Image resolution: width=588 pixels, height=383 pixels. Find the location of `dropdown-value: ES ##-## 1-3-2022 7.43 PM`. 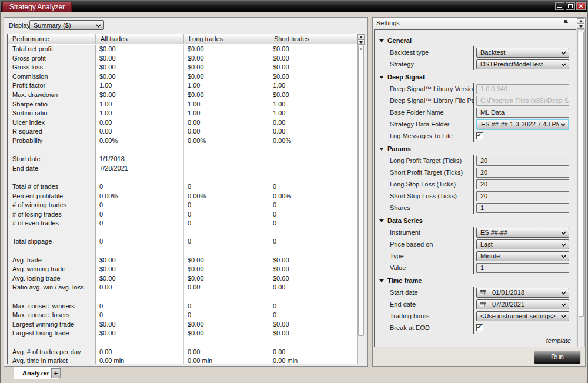

dropdown-value: ES ##-## 1-3-2022 7.43 PM is located at coordinates (519, 124).